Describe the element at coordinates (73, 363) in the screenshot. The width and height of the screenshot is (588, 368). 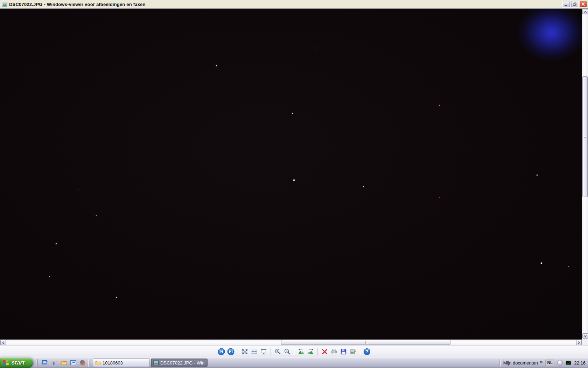
I see `app-window-icon` at that location.